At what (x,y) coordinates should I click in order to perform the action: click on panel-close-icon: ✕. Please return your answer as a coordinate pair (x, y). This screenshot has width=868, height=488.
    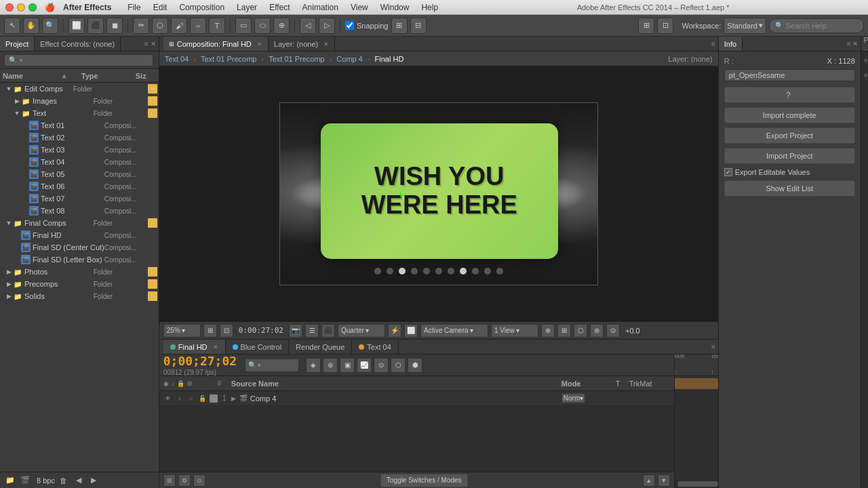
    Looking at the image, I should click on (153, 43).